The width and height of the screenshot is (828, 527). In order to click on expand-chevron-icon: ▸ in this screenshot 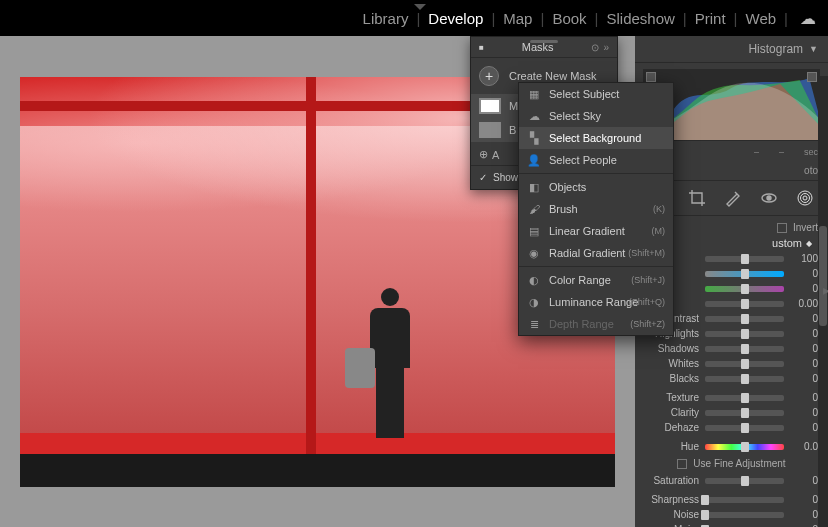, I will do `click(826, 290)`.